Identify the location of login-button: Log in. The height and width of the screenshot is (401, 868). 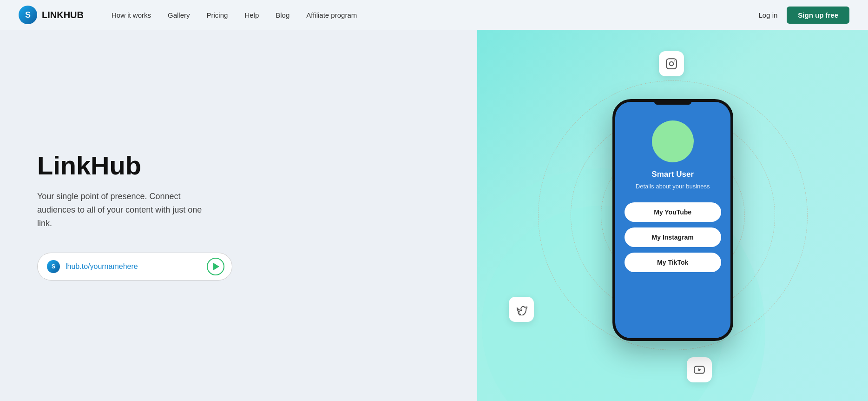
(768, 15).